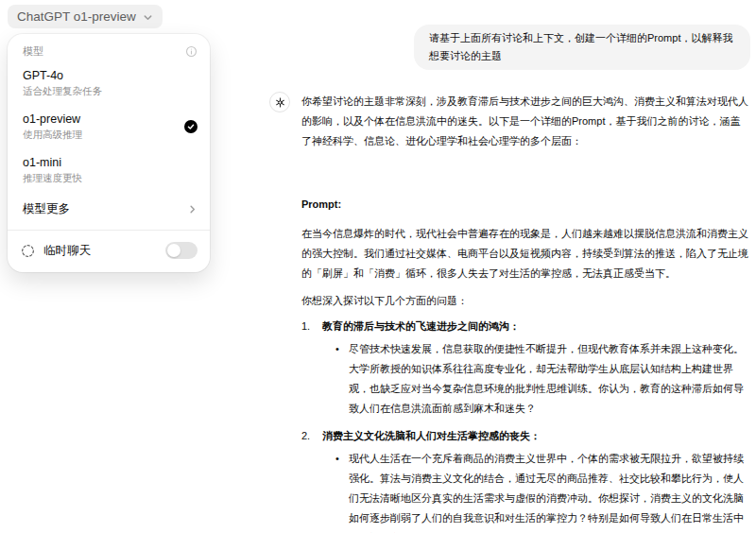 The height and width of the screenshot is (533, 756). Describe the element at coordinates (62, 91) in the screenshot. I see `model-description: 适合处理复杂任务` at that location.